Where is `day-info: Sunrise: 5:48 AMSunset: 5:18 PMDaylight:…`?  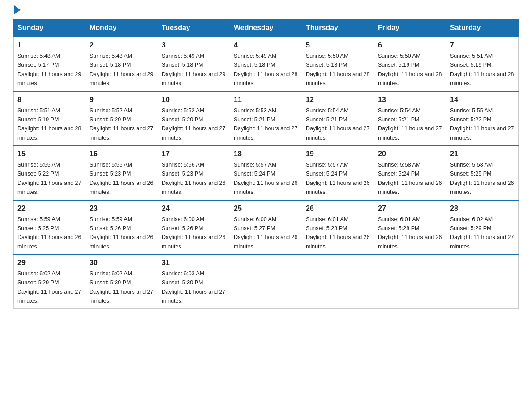
day-info: Sunrise: 5:48 AMSunset: 5:18 PMDaylight:… is located at coordinates (121, 70).